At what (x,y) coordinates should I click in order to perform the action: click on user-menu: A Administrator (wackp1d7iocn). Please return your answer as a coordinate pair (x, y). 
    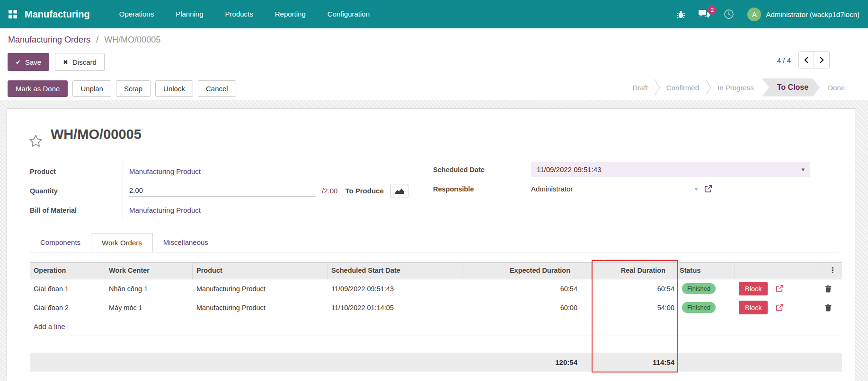
    Looking at the image, I should click on (804, 14).